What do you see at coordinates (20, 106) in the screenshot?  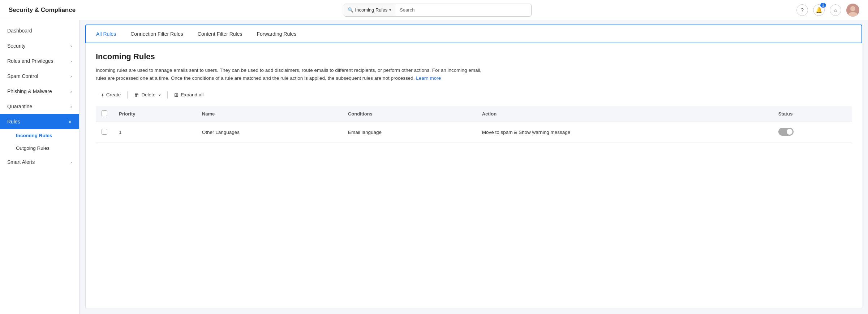 I see `sidebar-item-label: Quarantine` at bounding box center [20, 106].